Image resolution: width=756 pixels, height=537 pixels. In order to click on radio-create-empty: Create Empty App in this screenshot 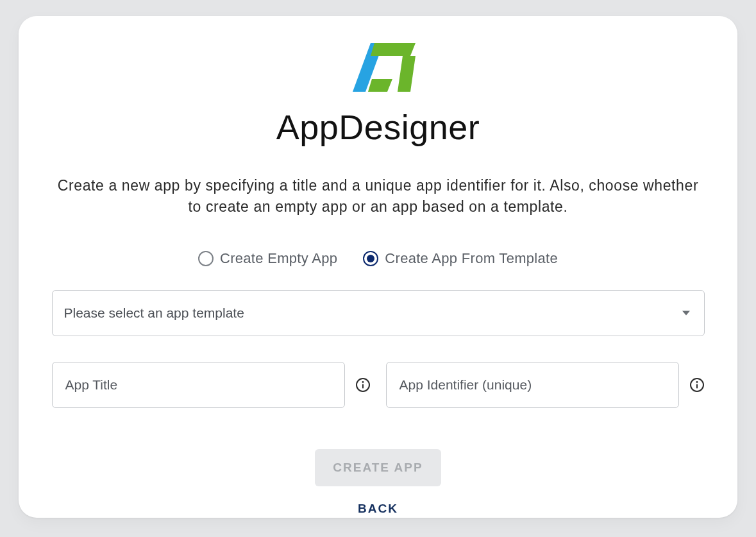, I will do `click(268, 259)`.